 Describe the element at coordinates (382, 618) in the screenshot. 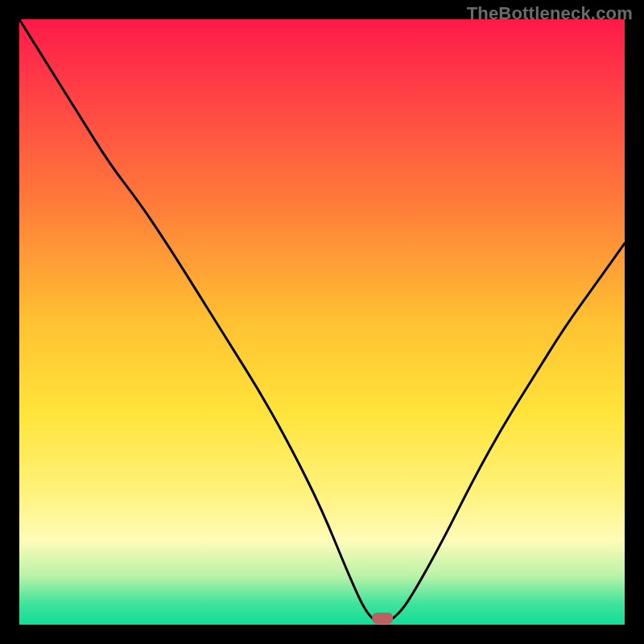

I see `optimum-marker` at that location.